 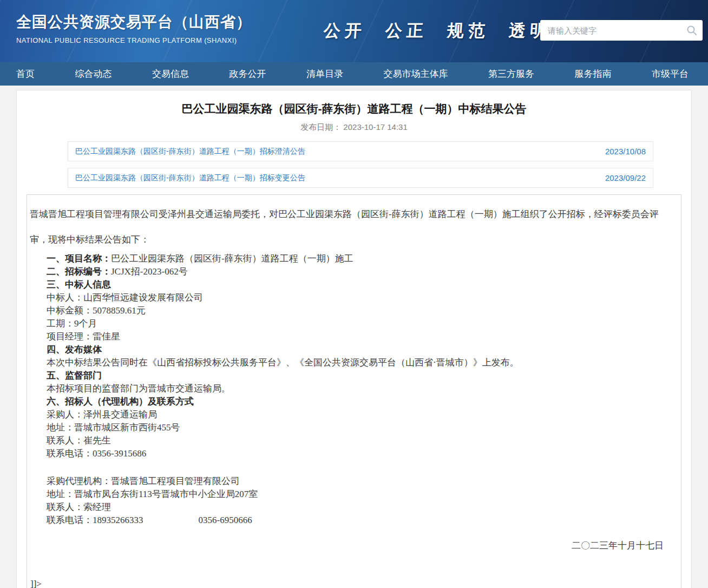 What do you see at coordinates (134, 28) in the screenshot?
I see `site-logo: 全国公共资源交易平台（山西省） NATIONAL PUBLIC RESOURCE…` at bounding box center [134, 28].